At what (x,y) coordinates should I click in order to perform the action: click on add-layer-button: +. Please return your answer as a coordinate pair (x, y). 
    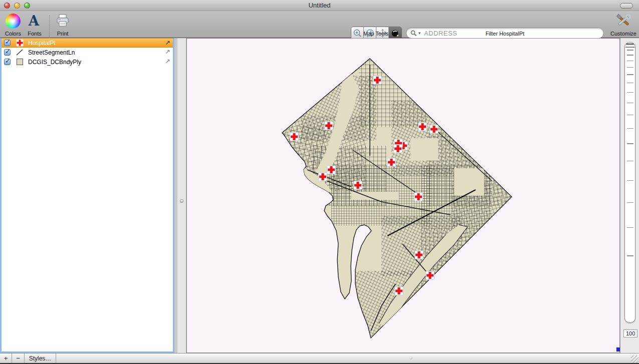
    Looking at the image, I should click on (6, 358).